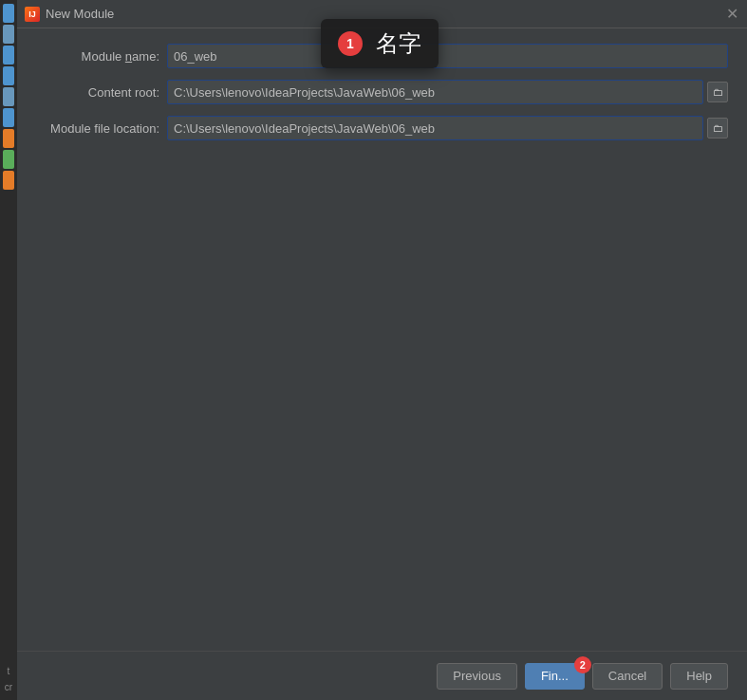 This screenshot has width=747, height=700. What do you see at coordinates (382, 675) in the screenshot?
I see `dialog-footer: Previous Fin... 2 Cancel Help` at bounding box center [382, 675].